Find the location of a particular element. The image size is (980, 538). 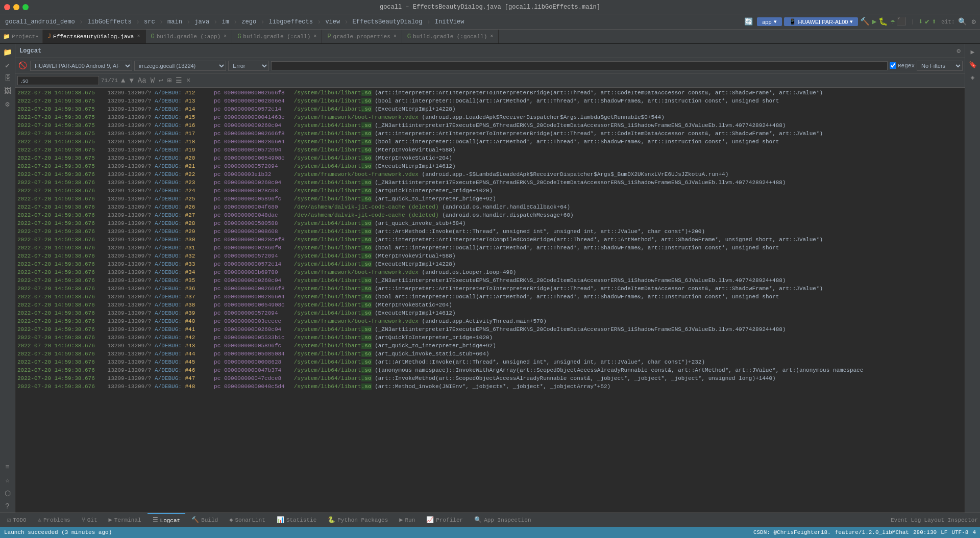

git-commit-icon: ✔ is located at coordinates (927, 21).